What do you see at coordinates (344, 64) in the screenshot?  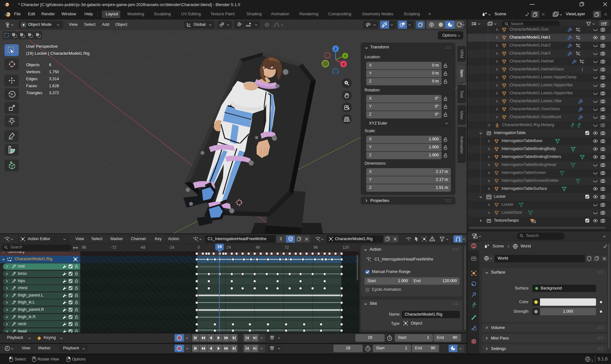 I see `svg-text: X` at bounding box center [344, 64].